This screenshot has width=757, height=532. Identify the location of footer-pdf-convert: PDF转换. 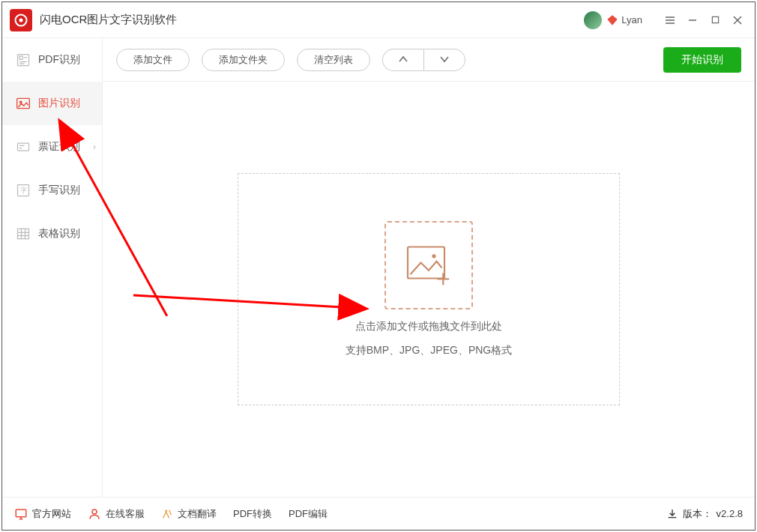
(253, 514).